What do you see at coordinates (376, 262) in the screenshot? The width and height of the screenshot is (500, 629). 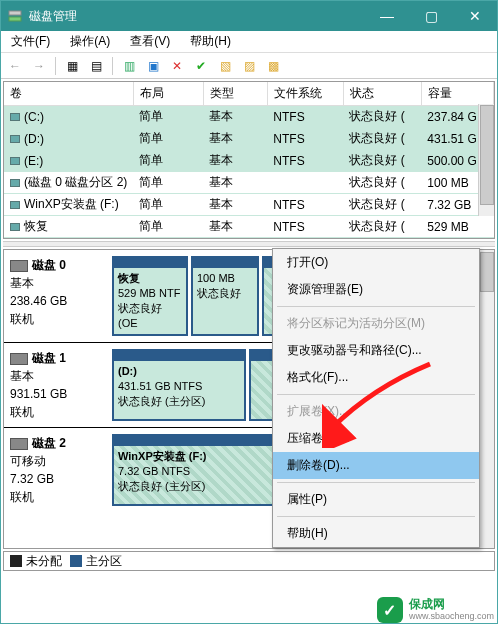 I see `ctx-open: 打开(O)` at bounding box center [376, 262].